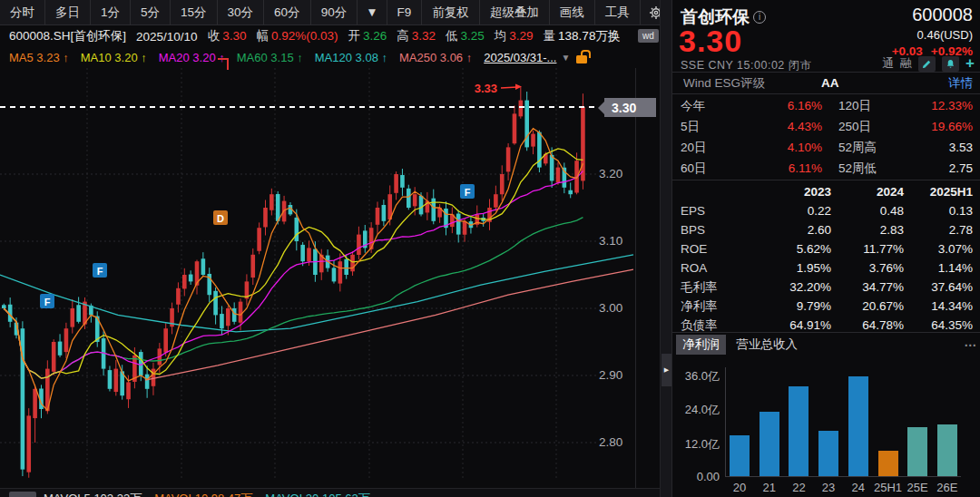  Describe the element at coordinates (951, 63) in the screenshot. I see `bell-icon` at that location.